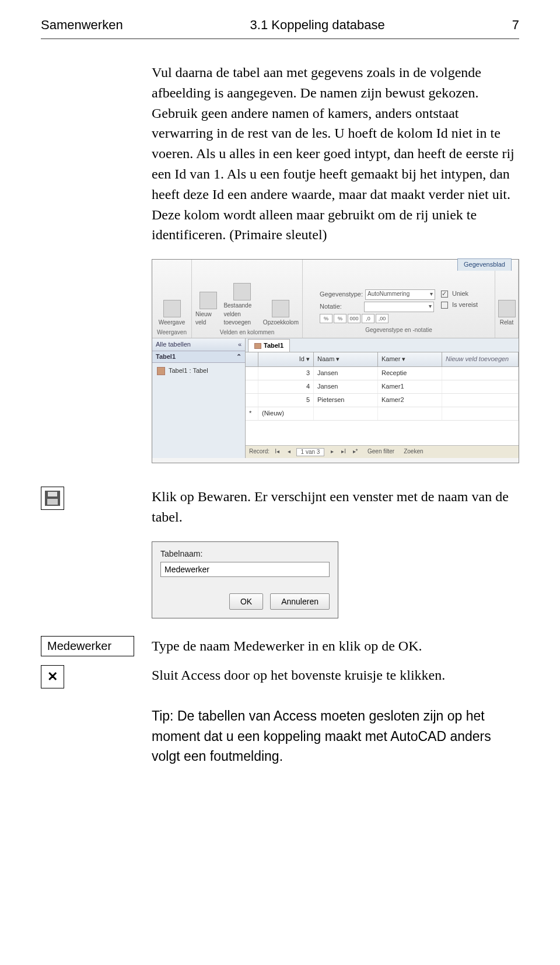 This screenshot has height=965, width=560. What do you see at coordinates (399, 330) in the screenshot?
I see `group-label-datatype: Gegevenstype en -notatie` at bounding box center [399, 330].